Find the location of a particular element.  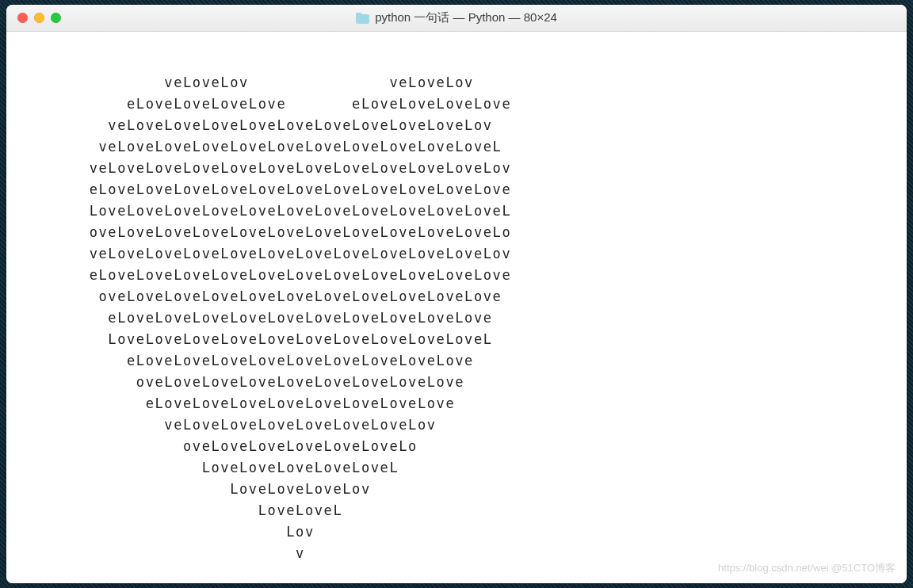

folder-icon is located at coordinates (363, 18).